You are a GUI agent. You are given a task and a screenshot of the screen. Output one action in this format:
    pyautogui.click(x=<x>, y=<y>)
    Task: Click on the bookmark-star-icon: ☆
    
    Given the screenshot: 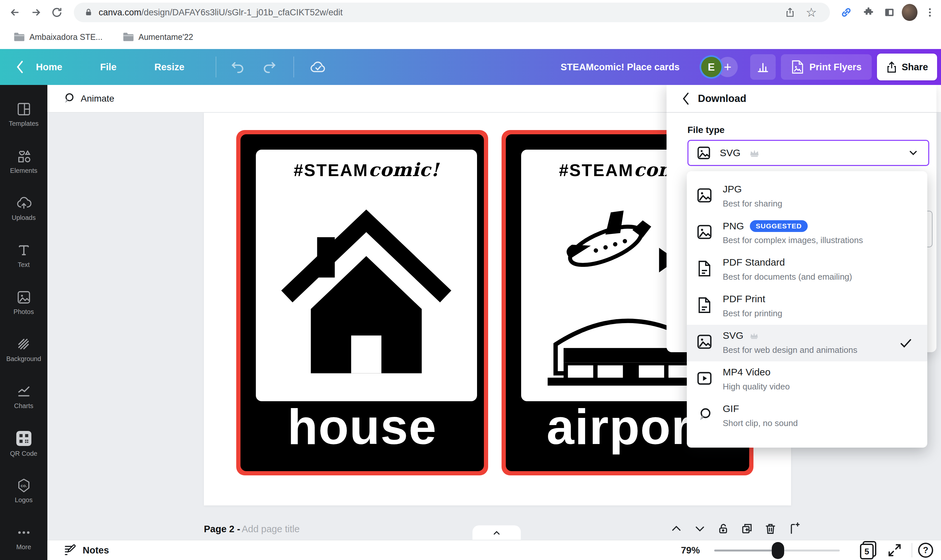 What is the action you would take?
    pyautogui.click(x=811, y=12)
    